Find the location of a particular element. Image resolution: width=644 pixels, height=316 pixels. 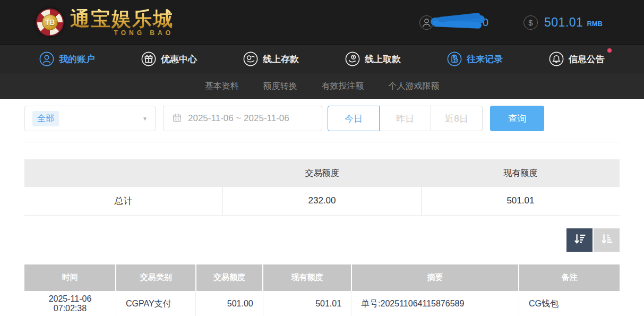

selected-type-tag: 全部 is located at coordinates (46, 119).